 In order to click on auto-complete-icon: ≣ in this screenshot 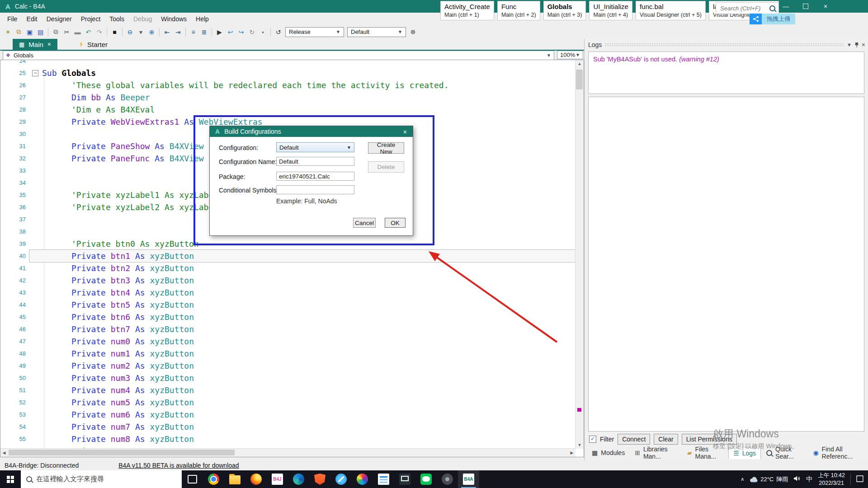, I will do `click(204, 32)`.